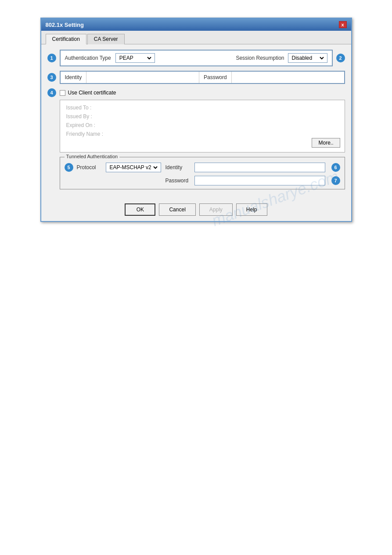 The height and width of the screenshot is (555, 392). Describe the element at coordinates (196, 93) in the screenshot. I see `client-cert-row: 4 Use Client certificate` at that location.